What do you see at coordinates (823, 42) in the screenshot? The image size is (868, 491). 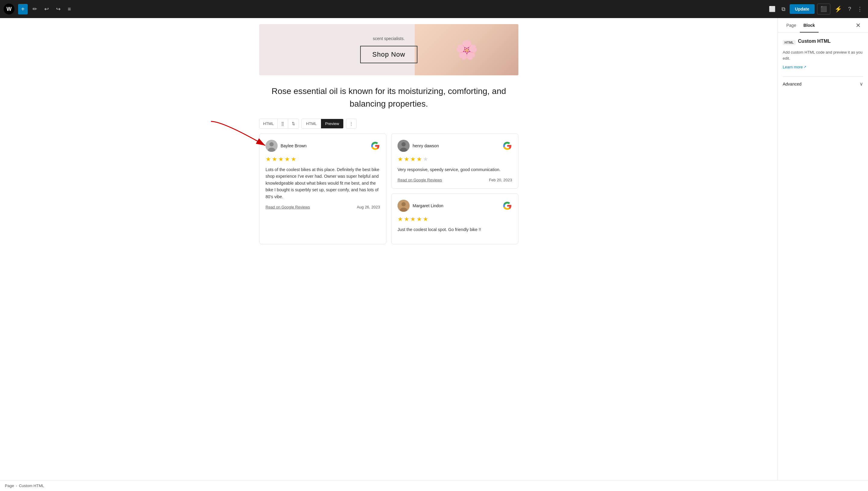 I see `block-header: HTML Custom HTML` at bounding box center [823, 42].